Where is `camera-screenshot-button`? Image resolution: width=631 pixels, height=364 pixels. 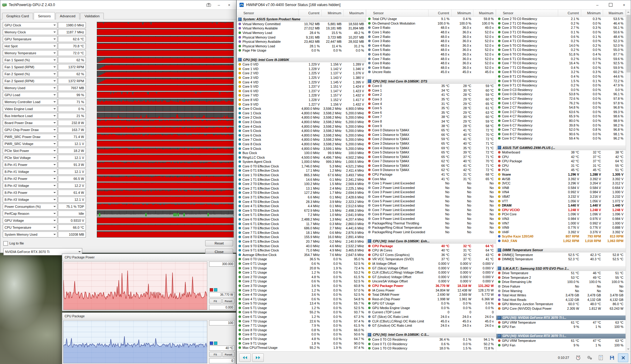 camera-screenshot-button is located at coordinates (209, 5).